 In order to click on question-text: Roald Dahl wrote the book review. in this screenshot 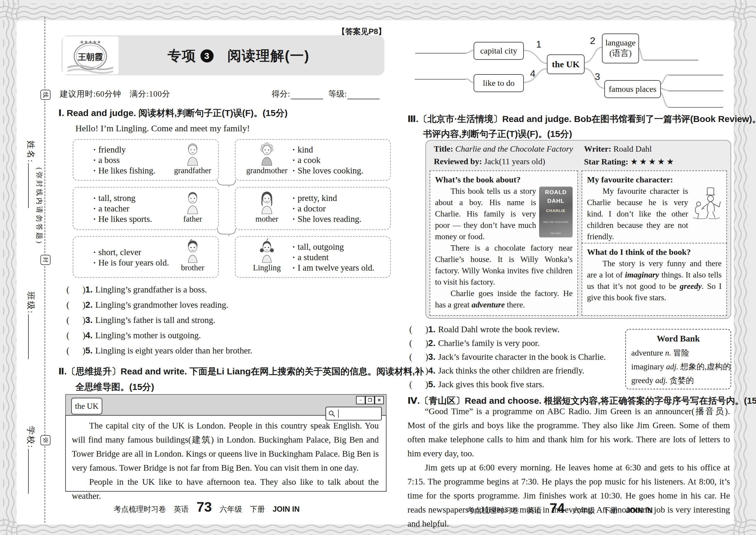, I will do `click(499, 329)`.